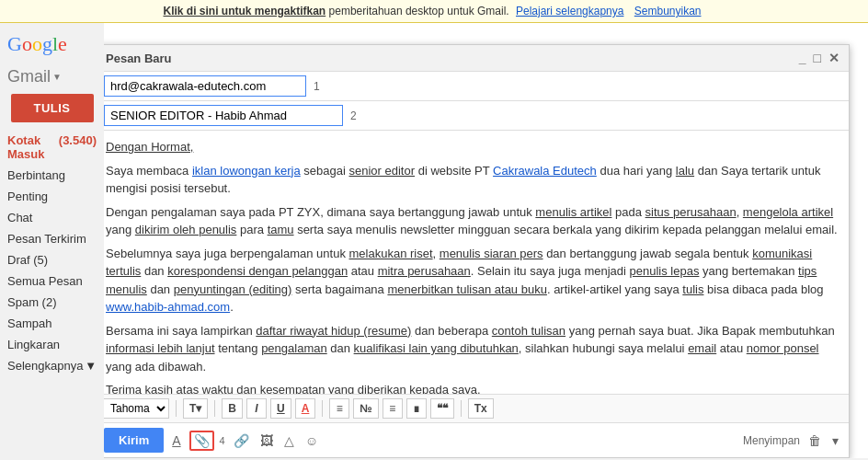  I want to click on para4: Bersama ini saya lampirkan daftar riwaya…, so click(473, 350).